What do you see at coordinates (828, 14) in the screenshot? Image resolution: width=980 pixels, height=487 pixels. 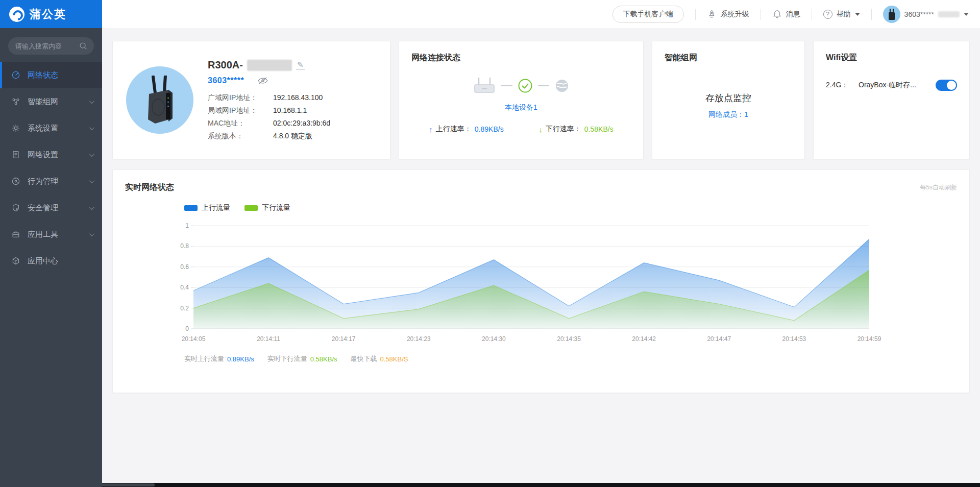 I see `help-icon: ?` at bounding box center [828, 14].